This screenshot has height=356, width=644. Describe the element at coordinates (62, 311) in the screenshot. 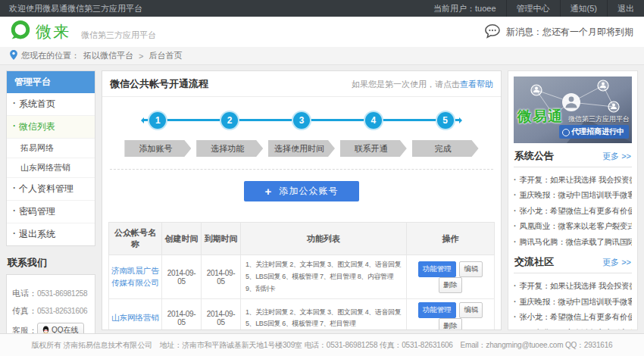

I see `fax-number: 0531-82631606` at that location.